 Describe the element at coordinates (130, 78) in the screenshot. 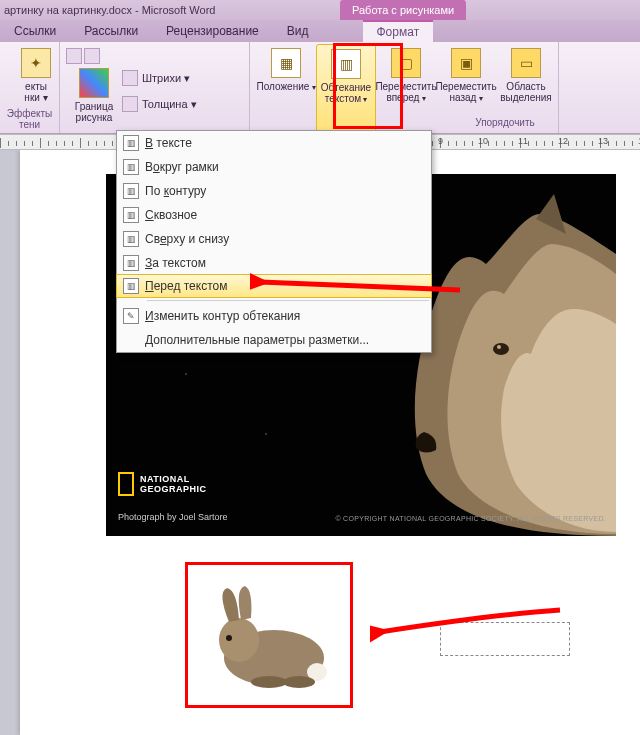

I see `dashes-icon` at that location.